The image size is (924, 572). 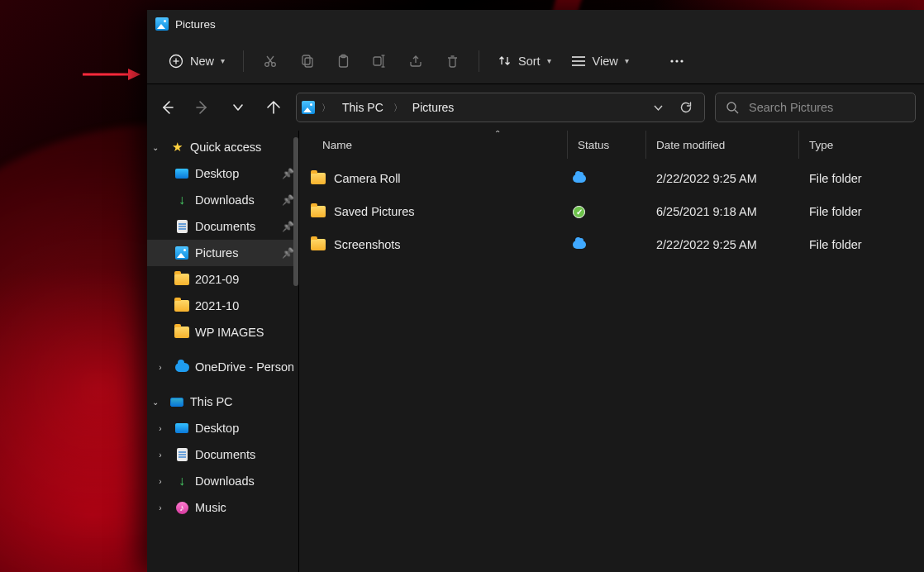 What do you see at coordinates (223, 174) in the screenshot?
I see `sidebar-item-desktop: Desktop📌` at bounding box center [223, 174].